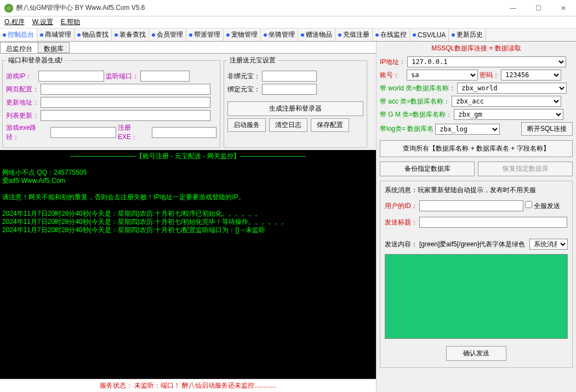 This screenshot has width=576, height=392. Describe the element at coordinates (289, 89) in the screenshot. I see `input-bound` at that location.